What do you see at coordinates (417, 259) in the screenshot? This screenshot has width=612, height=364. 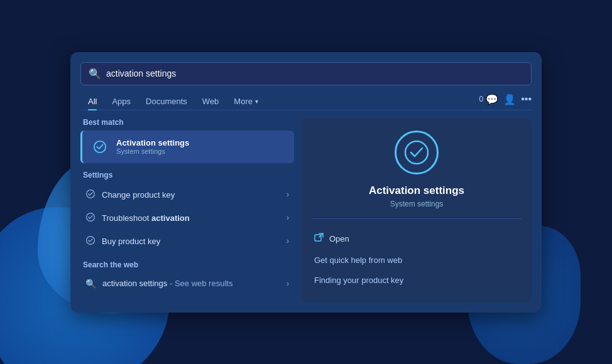 I see `right-panel-actions: Open Get quick help from web Finding you…` at bounding box center [417, 259].